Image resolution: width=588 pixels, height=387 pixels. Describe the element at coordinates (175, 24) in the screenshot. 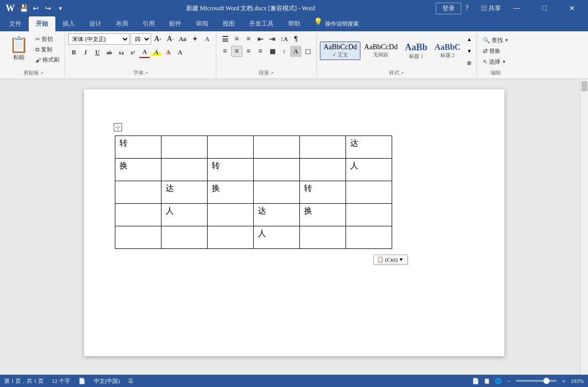

I see `tab-mailings: 邮件` at that location.